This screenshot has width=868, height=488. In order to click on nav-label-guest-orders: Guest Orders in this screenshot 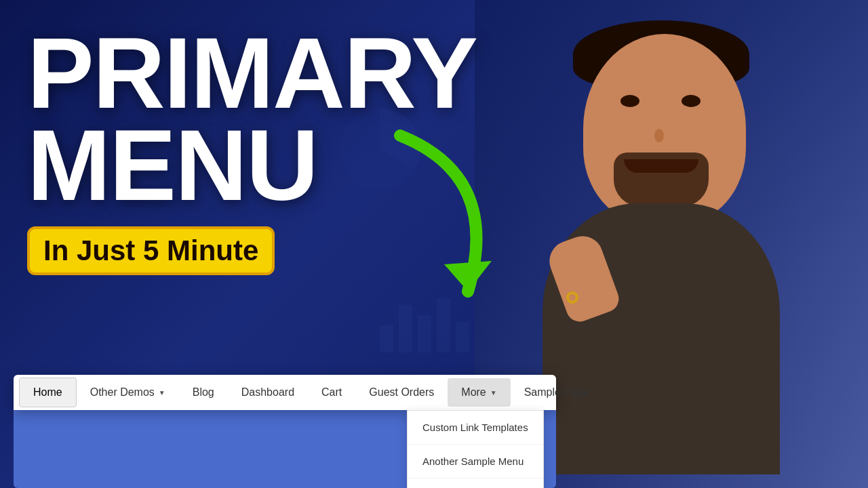, I will do `click(401, 392)`.